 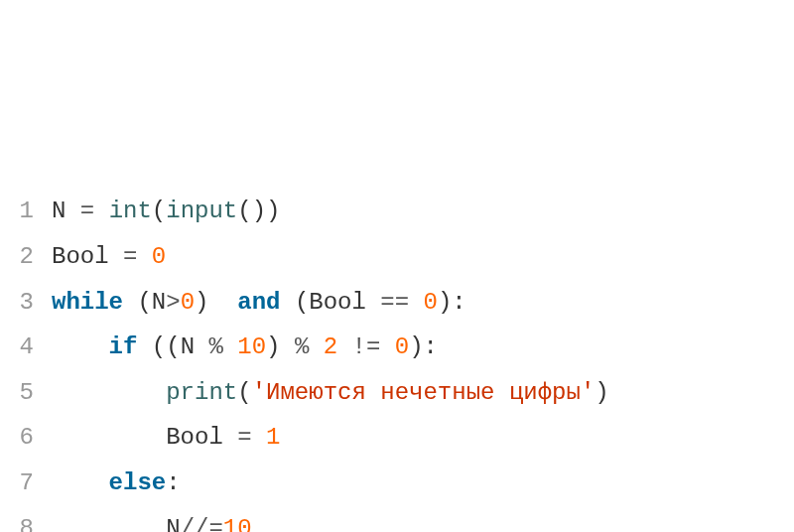 What do you see at coordinates (331, 438) in the screenshot?
I see `code-line: Bool = 1` at bounding box center [331, 438].